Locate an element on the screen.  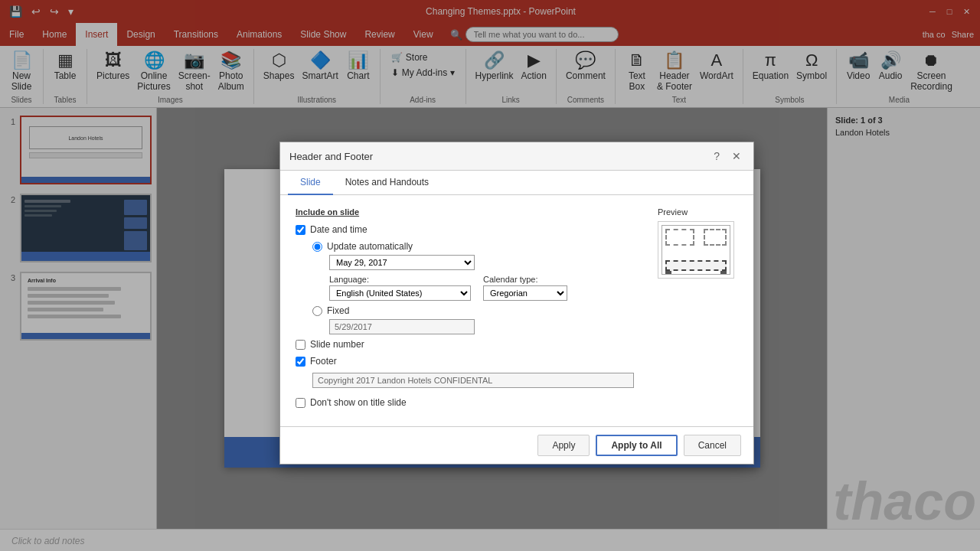
cancel-btn: Cancel is located at coordinates (712, 445).